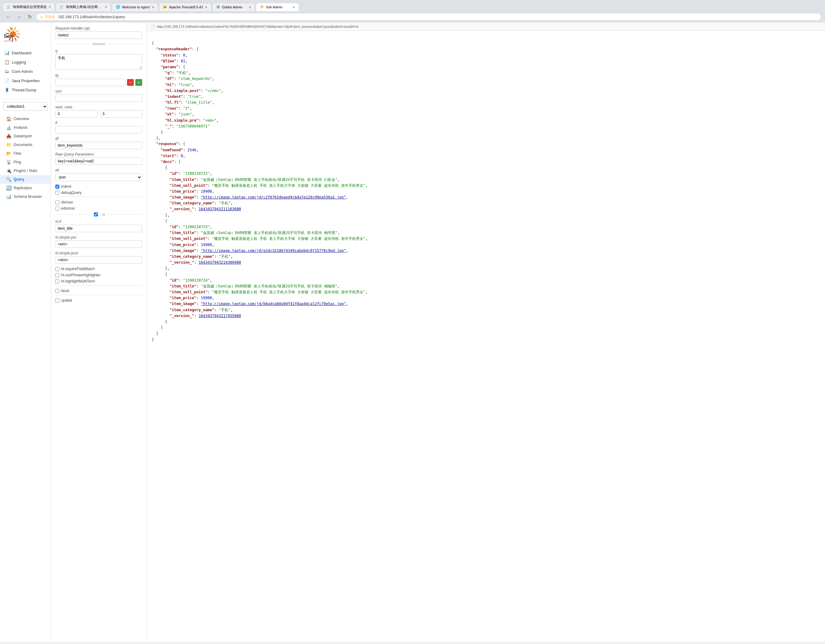  I want to click on tab-1: 🛒 淘淘商城后台管理系统 ✕, so click(29, 7).